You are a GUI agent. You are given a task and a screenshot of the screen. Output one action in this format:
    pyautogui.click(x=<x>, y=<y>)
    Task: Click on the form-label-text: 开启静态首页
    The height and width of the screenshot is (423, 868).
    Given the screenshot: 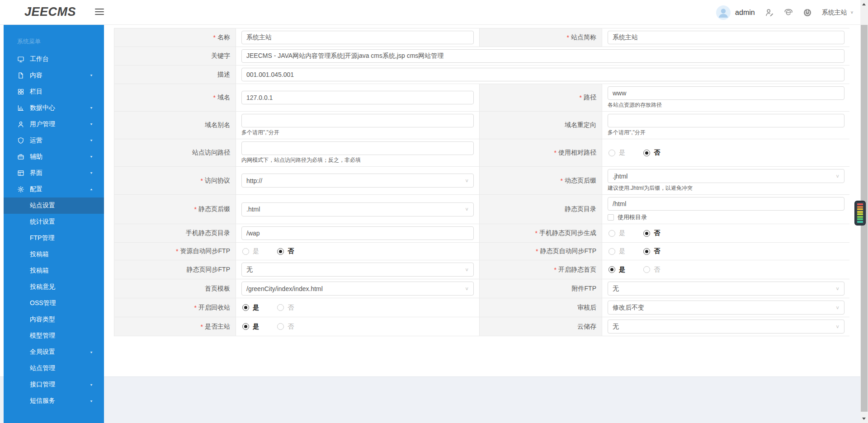 What is the action you would take?
    pyautogui.click(x=577, y=270)
    